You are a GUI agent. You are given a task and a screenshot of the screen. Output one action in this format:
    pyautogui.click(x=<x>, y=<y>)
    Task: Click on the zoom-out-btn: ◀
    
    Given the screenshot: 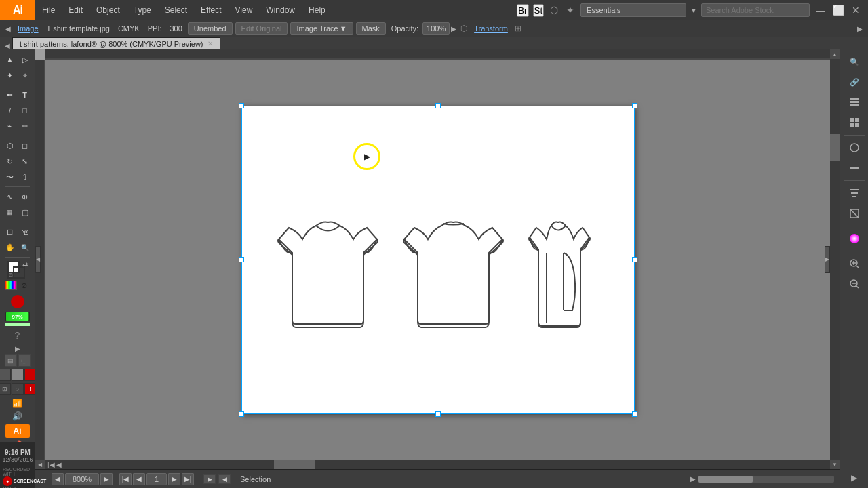 What is the action you would take?
    pyautogui.click(x=58, y=479)
    